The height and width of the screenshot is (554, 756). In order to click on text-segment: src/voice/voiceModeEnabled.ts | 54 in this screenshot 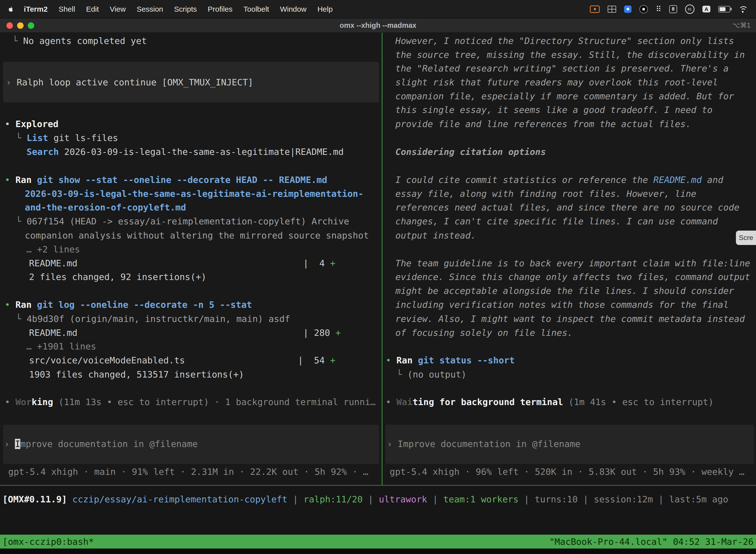, I will do `click(180, 360)`.